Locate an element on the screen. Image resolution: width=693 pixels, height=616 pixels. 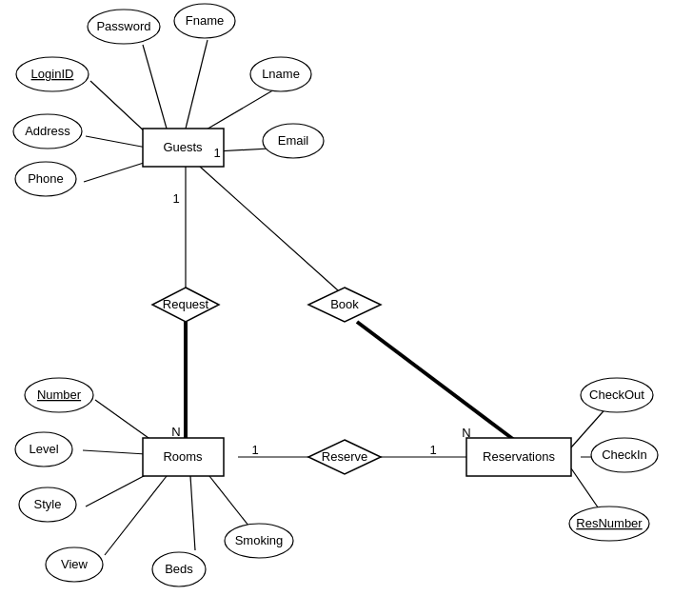
email-label: Email is located at coordinates (293, 141).